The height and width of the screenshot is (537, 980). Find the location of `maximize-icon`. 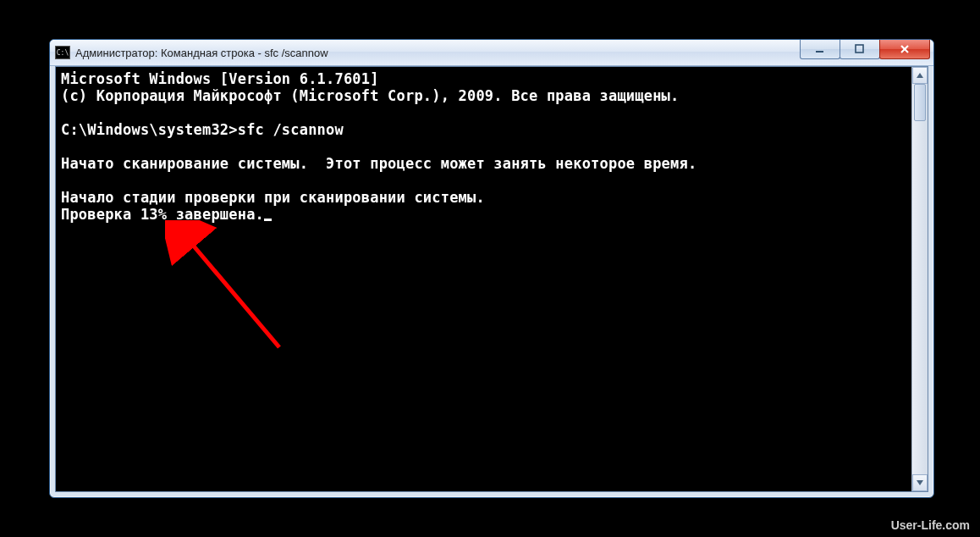

maximize-icon is located at coordinates (860, 49).